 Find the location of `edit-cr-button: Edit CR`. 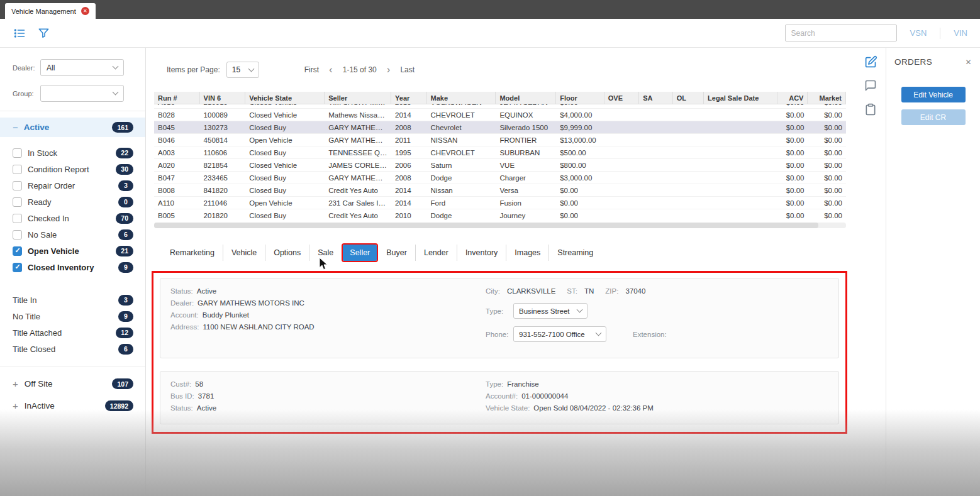

edit-cr-button: Edit CR is located at coordinates (933, 117).